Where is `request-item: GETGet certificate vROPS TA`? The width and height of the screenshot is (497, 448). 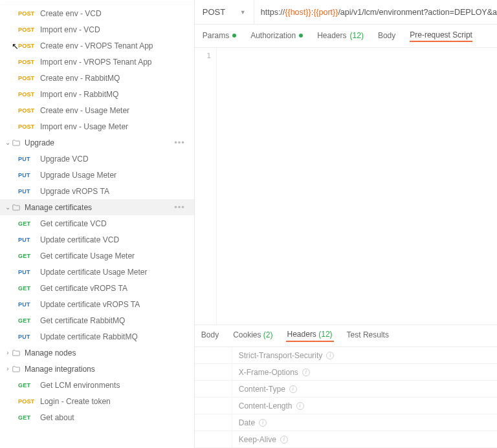 request-item: GETGet certificate vROPS TA is located at coordinates (97, 288).